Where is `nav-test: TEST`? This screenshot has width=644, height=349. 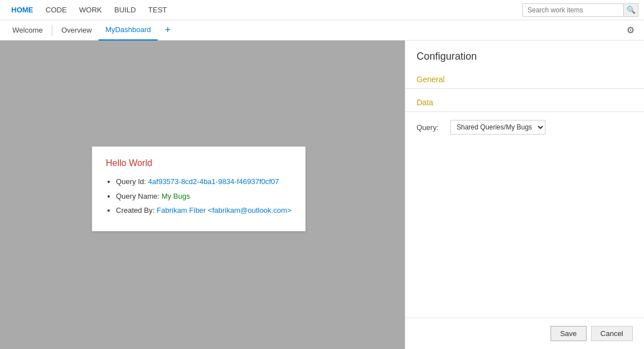 nav-test: TEST is located at coordinates (158, 10).